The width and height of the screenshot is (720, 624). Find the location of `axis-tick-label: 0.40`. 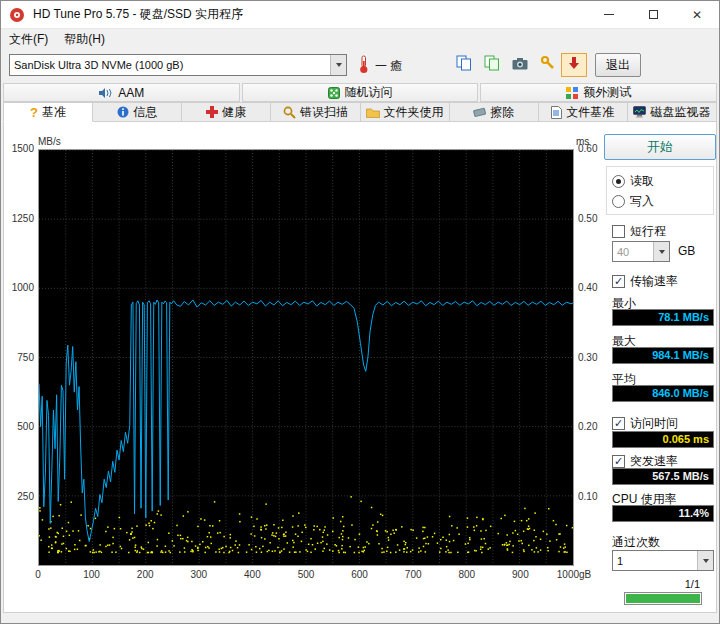

axis-tick-label: 0.40 is located at coordinates (588, 288).